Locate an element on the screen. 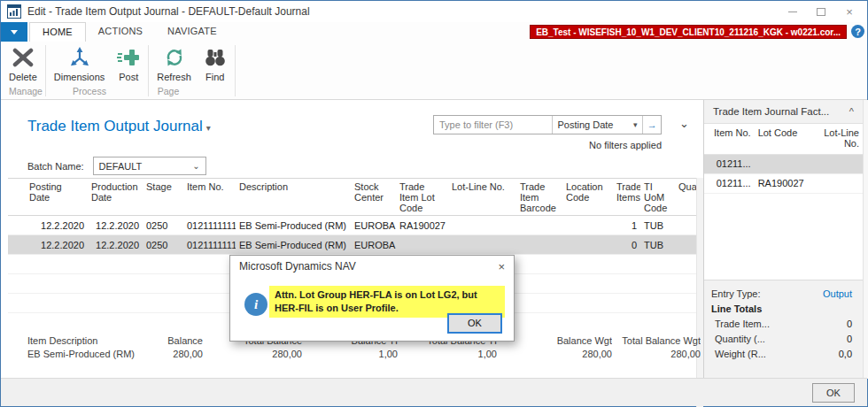 This screenshot has height=407, width=868. col-production-date: Production Date is located at coordinates (115, 197).